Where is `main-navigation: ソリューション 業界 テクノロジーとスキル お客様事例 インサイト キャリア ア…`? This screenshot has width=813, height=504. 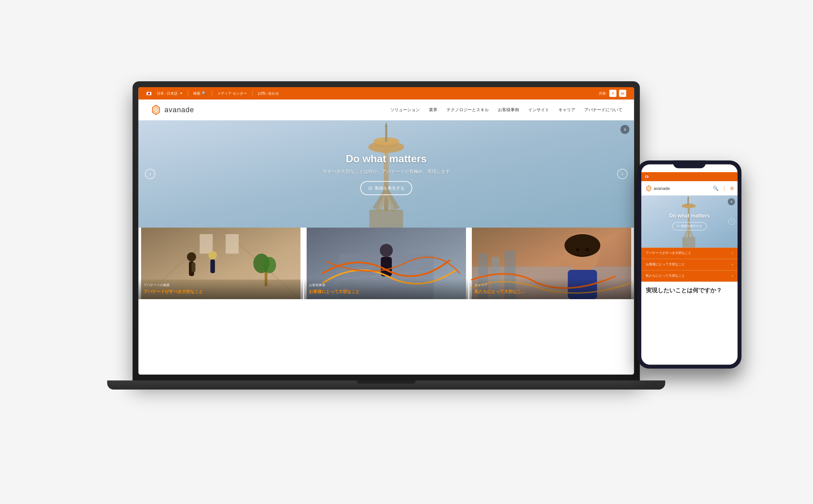 main-navigation: ソリューション 業界 テクノロジーとスキル お客様事例 インサイト キャリア ア… is located at coordinates (506, 110).